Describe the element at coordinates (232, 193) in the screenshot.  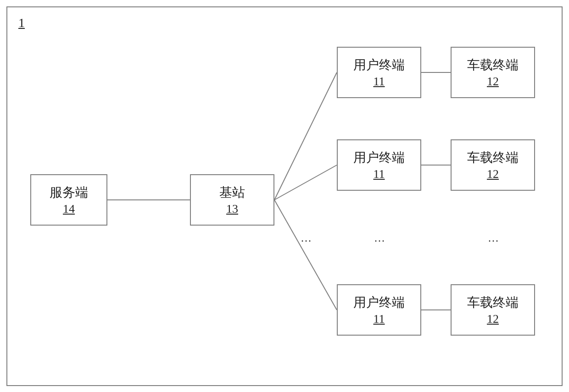
I see `base-station-label: 基站` at that location.